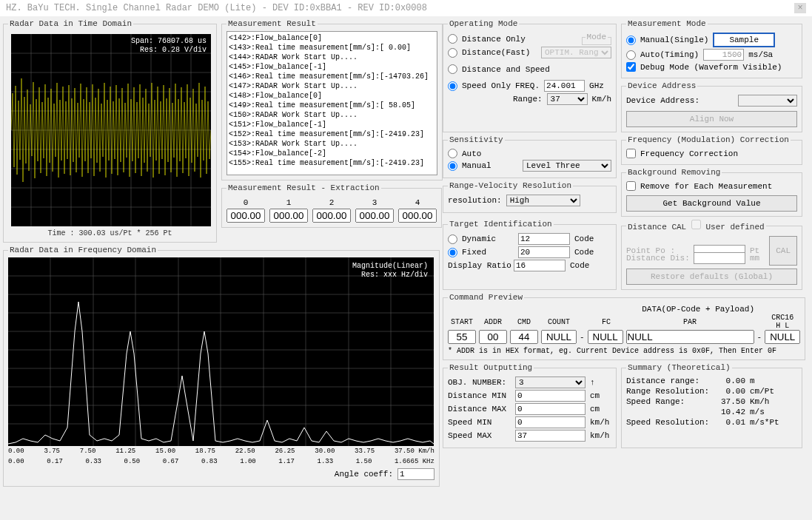  What do you see at coordinates (453, 53) in the screenshot?
I see `dist-fast-radio` at bounding box center [453, 53].